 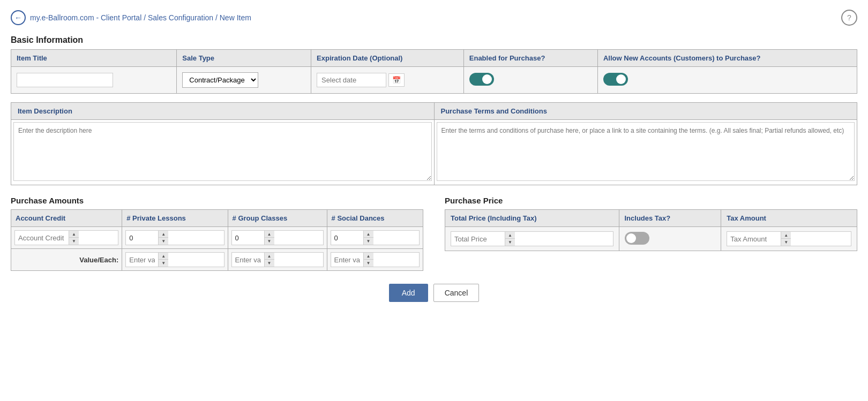 I want to click on col-item-title: Item Title, so click(x=94, y=58).